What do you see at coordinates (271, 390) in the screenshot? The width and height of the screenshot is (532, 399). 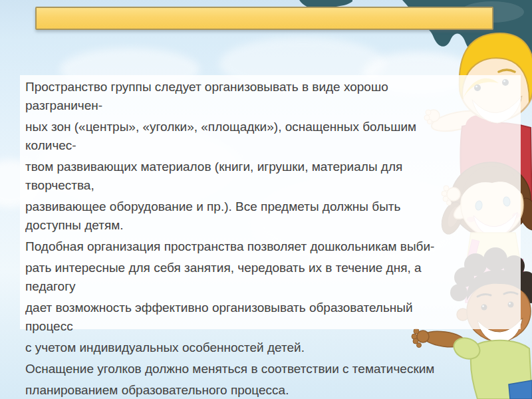 I see `paragraph: планированием образовательного процесса.` at bounding box center [271, 390].